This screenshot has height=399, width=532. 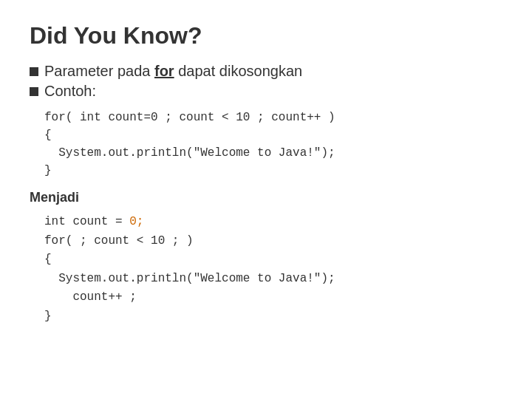 I want to click on code2-line-6: }, so click(x=273, y=317).